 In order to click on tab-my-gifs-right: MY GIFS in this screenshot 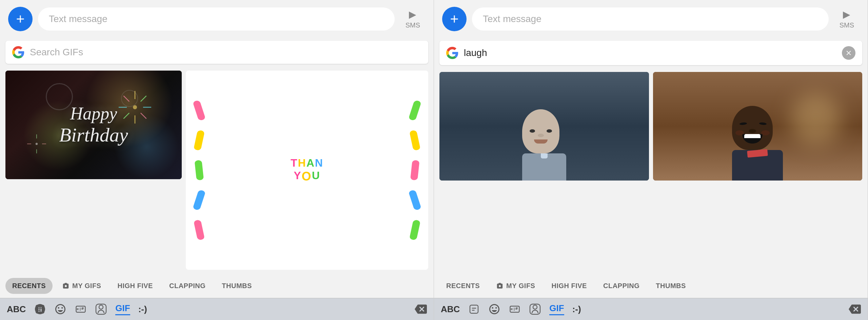, I will do `click(515, 286)`.